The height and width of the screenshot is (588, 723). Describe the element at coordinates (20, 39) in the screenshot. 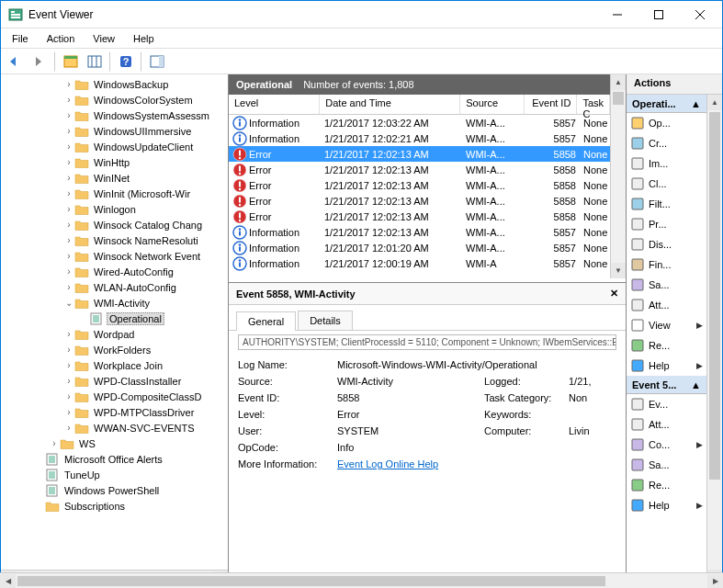

I see `menu-file: File` at that location.